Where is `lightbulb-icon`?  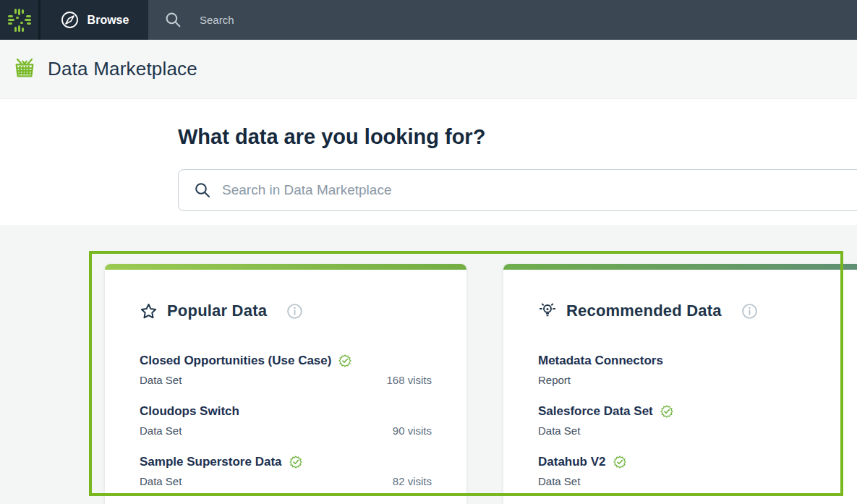 lightbulb-icon is located at coordinates (547, 311).